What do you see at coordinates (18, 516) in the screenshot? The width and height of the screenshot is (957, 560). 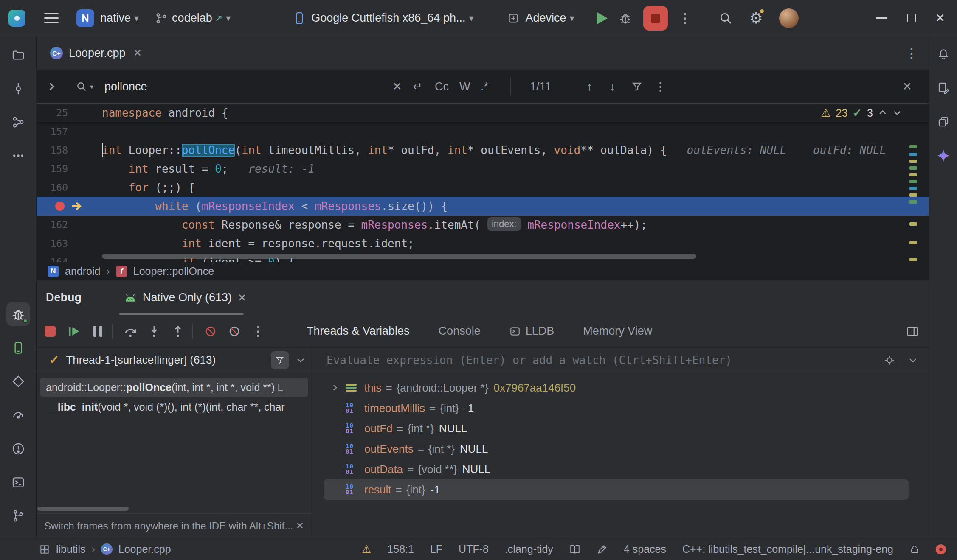 I see `sidebar-item-version-control` at bounding box center [18, 516].